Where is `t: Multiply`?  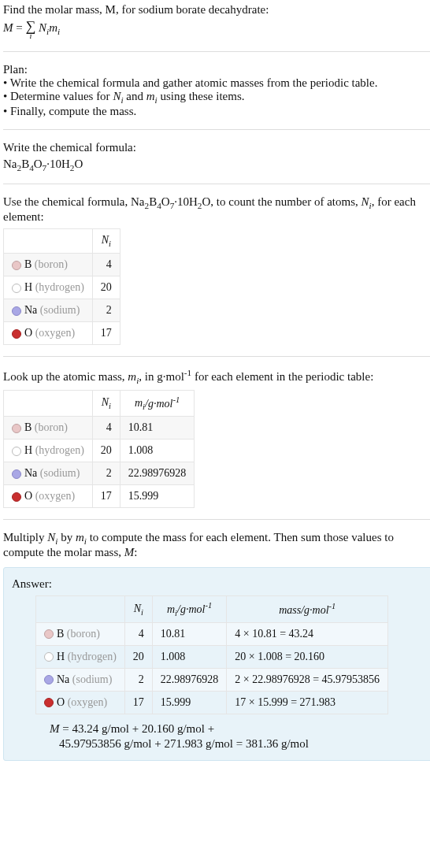
t: Multiply is located at coordinates (25, 537).